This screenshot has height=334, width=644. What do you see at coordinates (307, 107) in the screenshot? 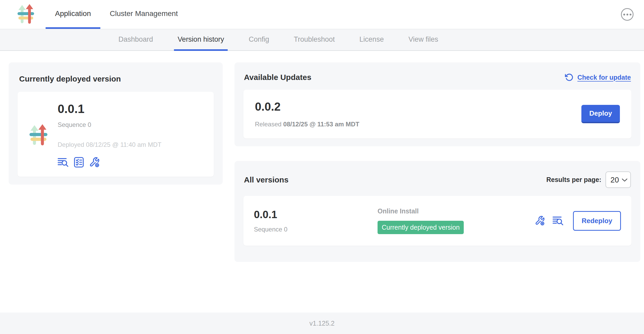
I see `update-version-number: 0.0.2` at bounding box center [307, 107].